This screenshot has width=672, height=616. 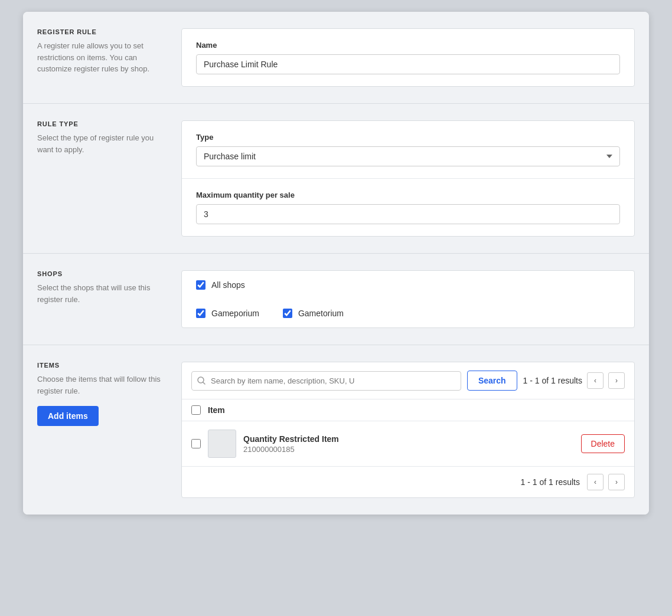 I want to click on search-icon, so click(x=201, y=381).